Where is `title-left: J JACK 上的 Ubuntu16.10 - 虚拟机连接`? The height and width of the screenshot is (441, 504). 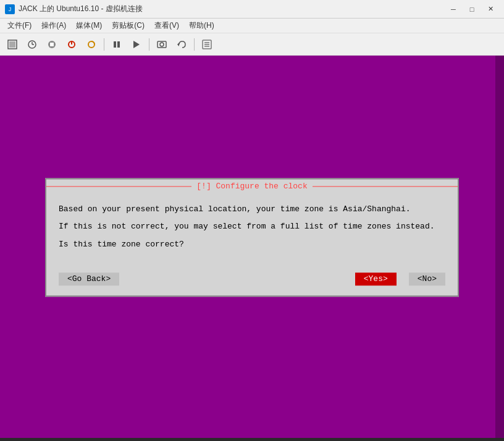 title-left: J JACK 上的 Ubuntu16.10 - 虚拟机连接 is located at coordinates (74, 9).